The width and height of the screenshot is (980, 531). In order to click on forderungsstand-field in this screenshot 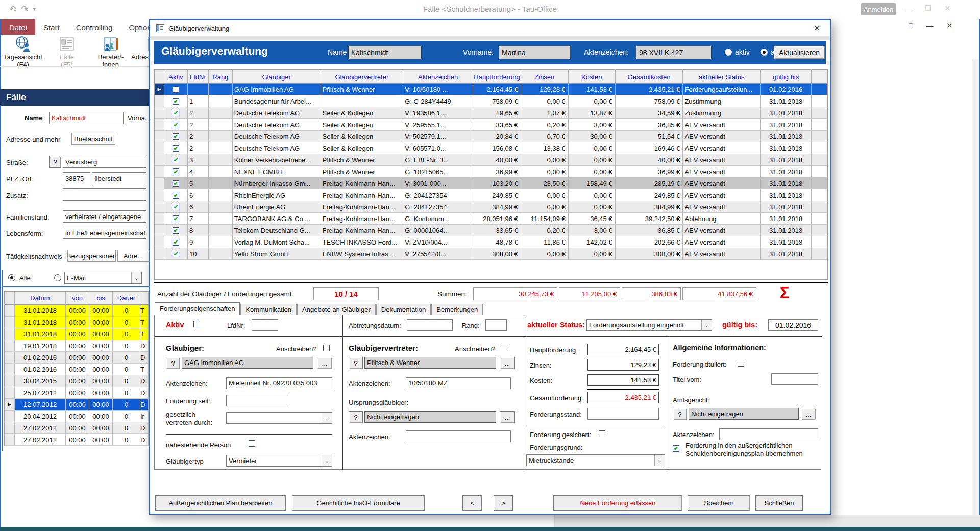, I will do `click(623, 414)`.